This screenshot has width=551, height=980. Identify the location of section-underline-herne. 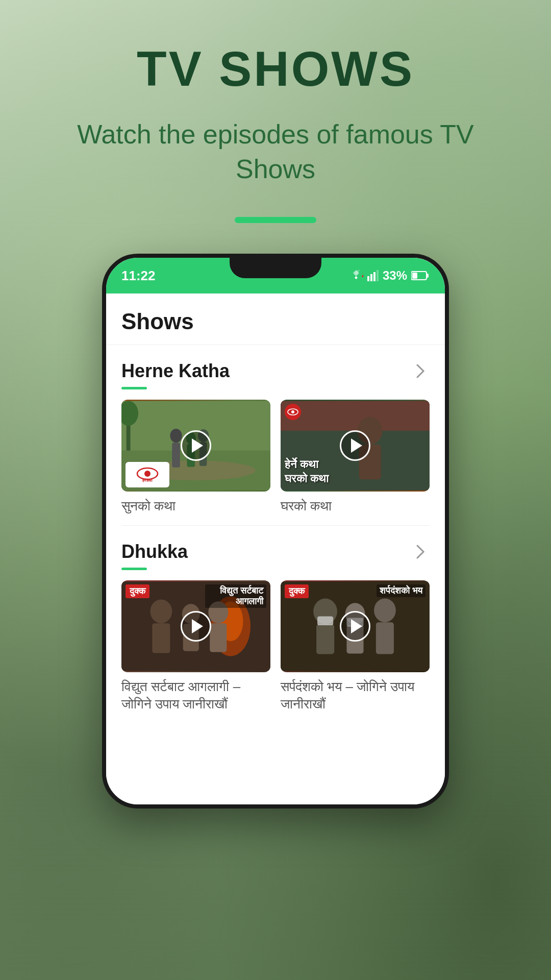
(134, 388).